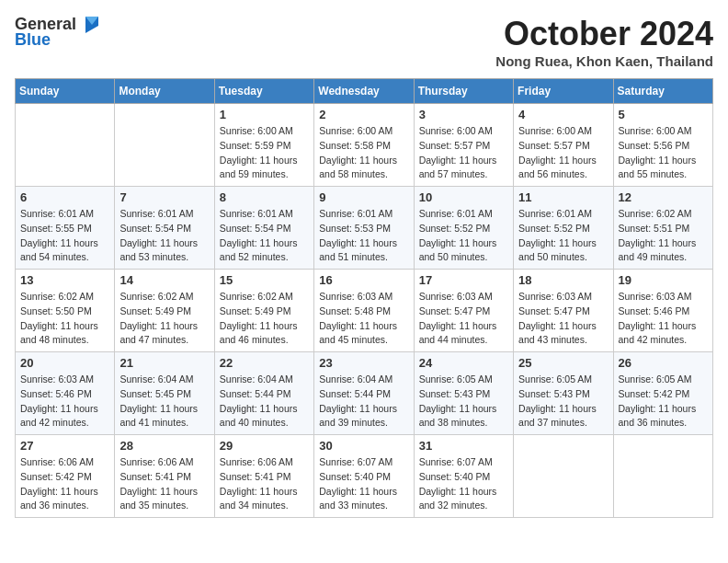 The width and height of the screenshot is (728, 563). What do you see at coordinates (463, 228) in the screenshot?
I see `calendar-cell: 10Sunrise: 6:01 AMSunset: 5:52 PMDayligh…` at bounding box center [463, 228].